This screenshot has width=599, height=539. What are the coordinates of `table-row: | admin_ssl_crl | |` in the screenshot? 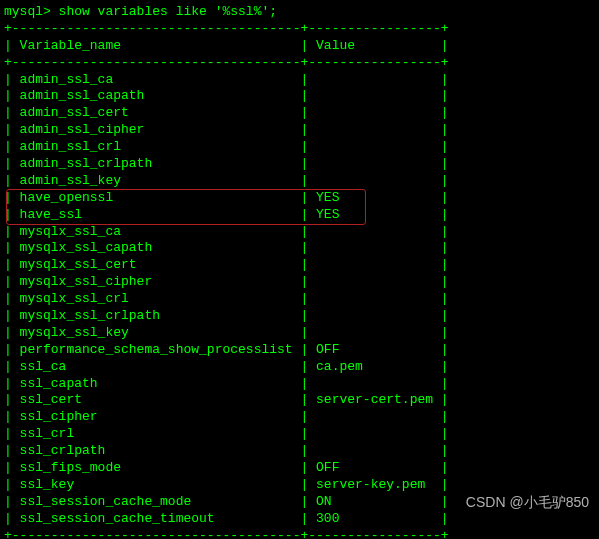 It's located at (300, 148).